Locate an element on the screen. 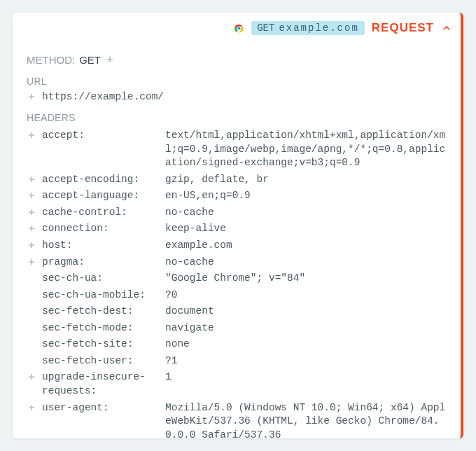  header-value: keep-alive is located at coordinates (306, 229).